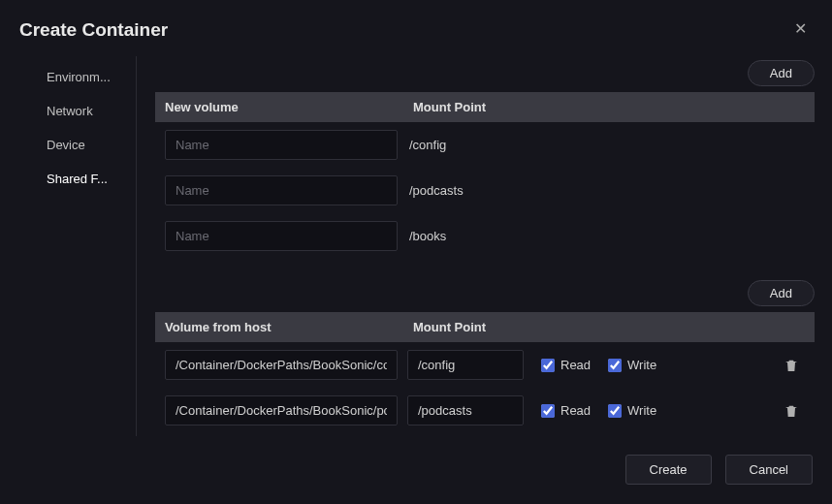  What do you see at coordinates (68, 248) in the screenshot?
I see `sidebar: Environm... Network Device Shared F...` at bounding box center [68, 248].